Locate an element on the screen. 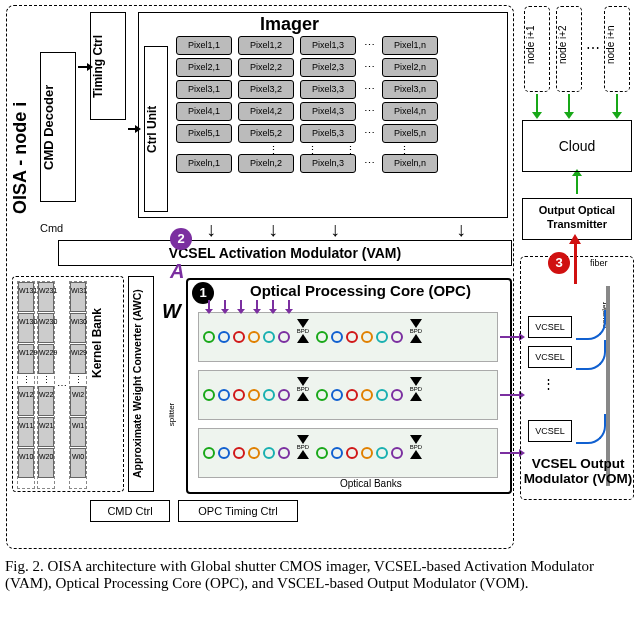  kernel-cell: W131 is located at coordinates (26, 297).